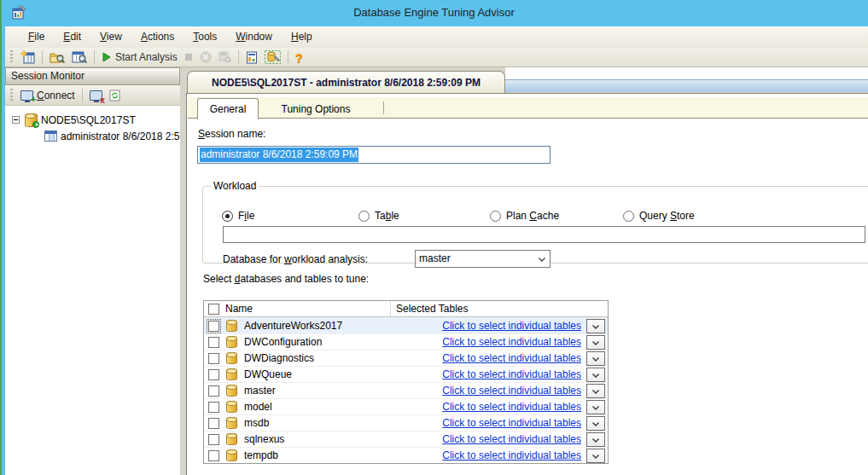 Image resolution: width=868 pixels, height=475 pixels. I want to click on session-icon, so click(51, 136).